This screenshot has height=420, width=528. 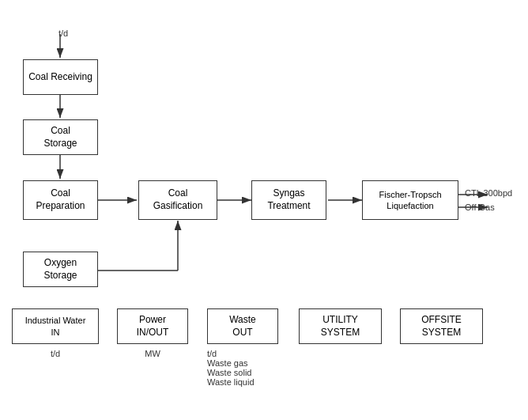 I want to click on coal-preparation-box: CoalPreparation, so click(x=60, y=200).